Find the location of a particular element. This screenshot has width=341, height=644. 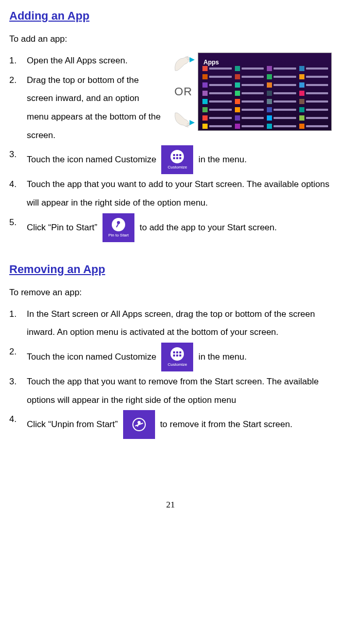

list-item: Click “Pin to Start” Pin to Start to add… is located at coordinates (179, 228).